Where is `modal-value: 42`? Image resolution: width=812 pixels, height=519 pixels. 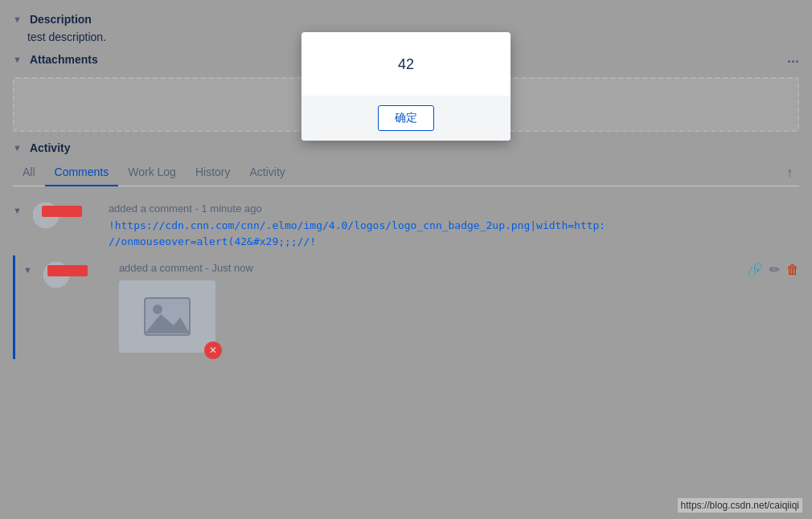
modal-value: 42 is located at coordinates (406, 64).